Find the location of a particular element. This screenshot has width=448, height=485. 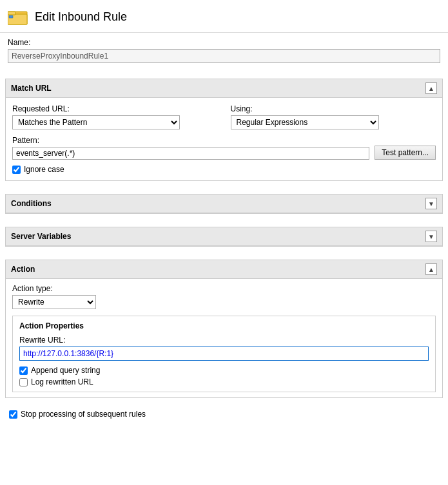

using-select: Regular Expressions Wildcards Exact Matc… is located at coordinates (305, 122).